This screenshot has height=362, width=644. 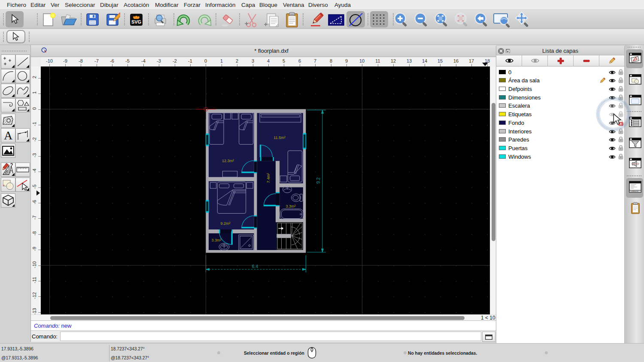 I want to click on svg-text: 6.4, so click(x=255, y=266).